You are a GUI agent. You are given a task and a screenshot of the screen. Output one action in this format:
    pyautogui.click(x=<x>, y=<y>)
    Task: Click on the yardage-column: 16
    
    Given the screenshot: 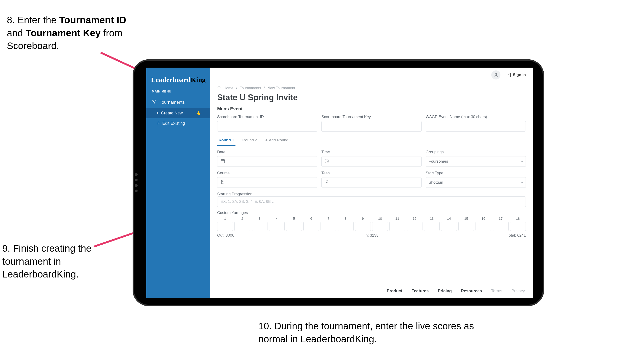 What is the action you would take?
    pyautogui.click(x=484, y=224)
    